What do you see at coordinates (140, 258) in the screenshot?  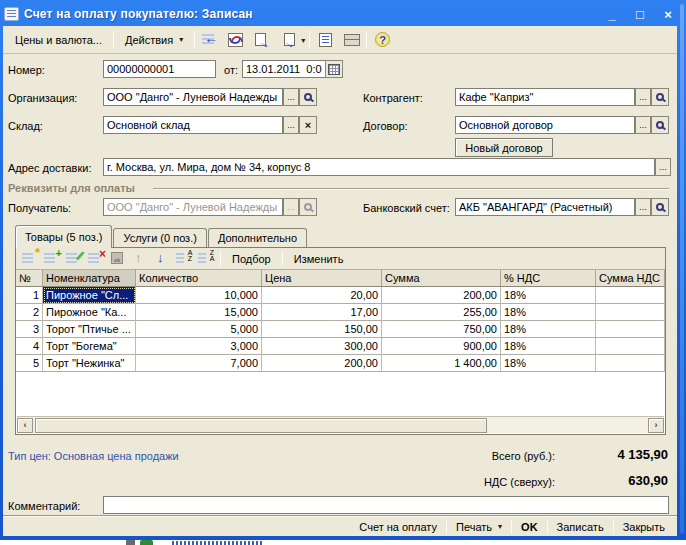 I see `move-up-button: ↑` at bounding box center [140, 258].